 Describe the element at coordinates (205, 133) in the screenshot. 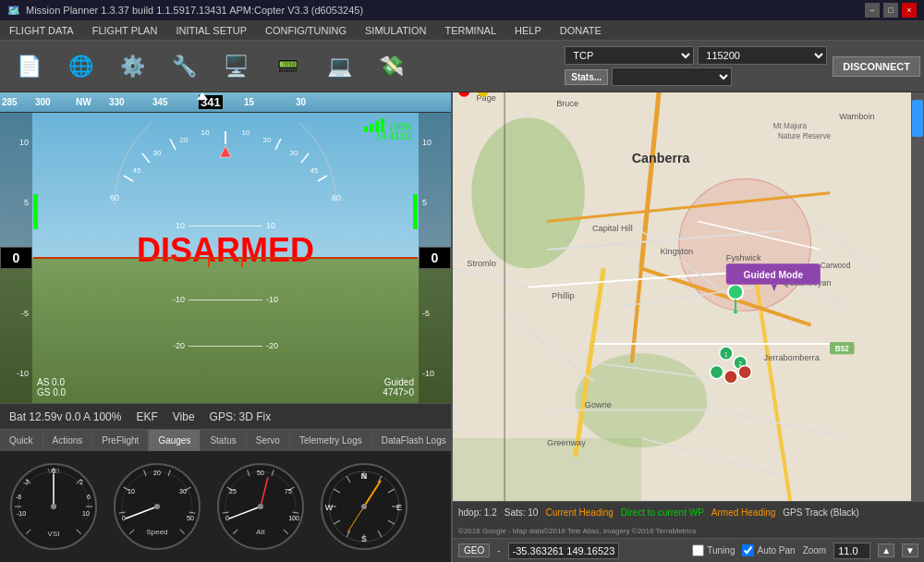

I see `svg-text: 10` at that location.